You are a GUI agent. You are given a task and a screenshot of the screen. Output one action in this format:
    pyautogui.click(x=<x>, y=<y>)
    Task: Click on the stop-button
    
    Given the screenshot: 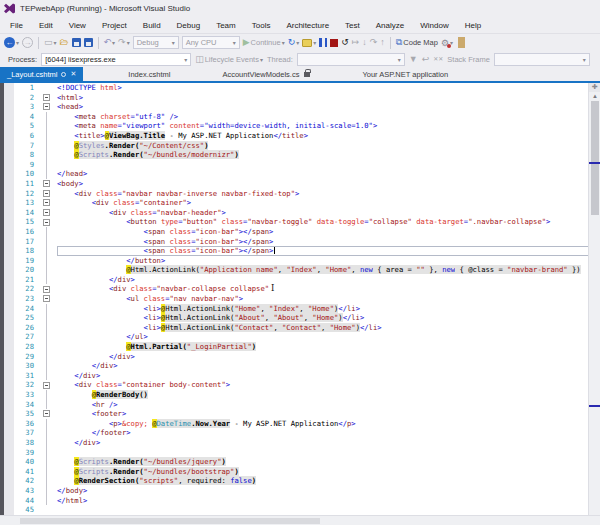 What is the action you would take?
    pyautogui.click(x=334, y=43)
    